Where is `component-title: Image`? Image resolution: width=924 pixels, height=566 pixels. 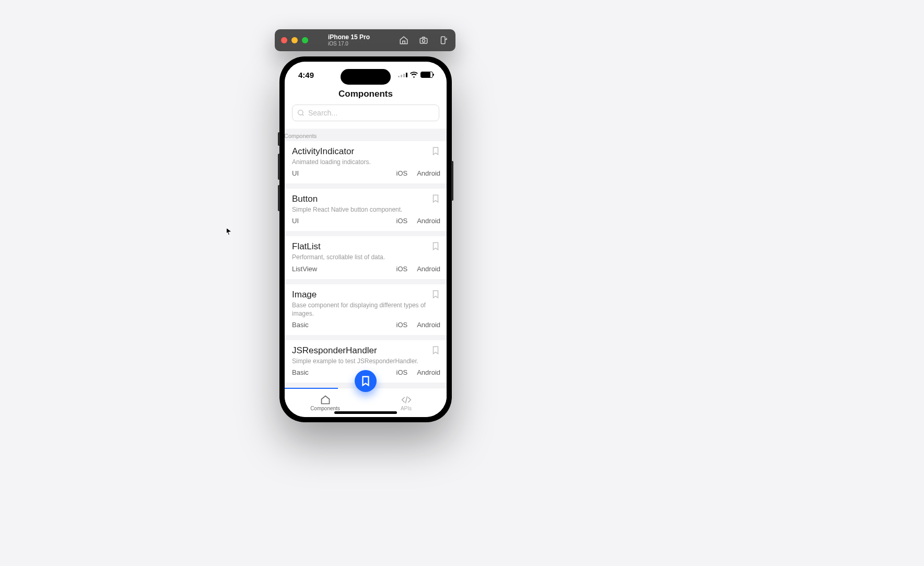
component-title: Image is located at coordinates (366, 295).